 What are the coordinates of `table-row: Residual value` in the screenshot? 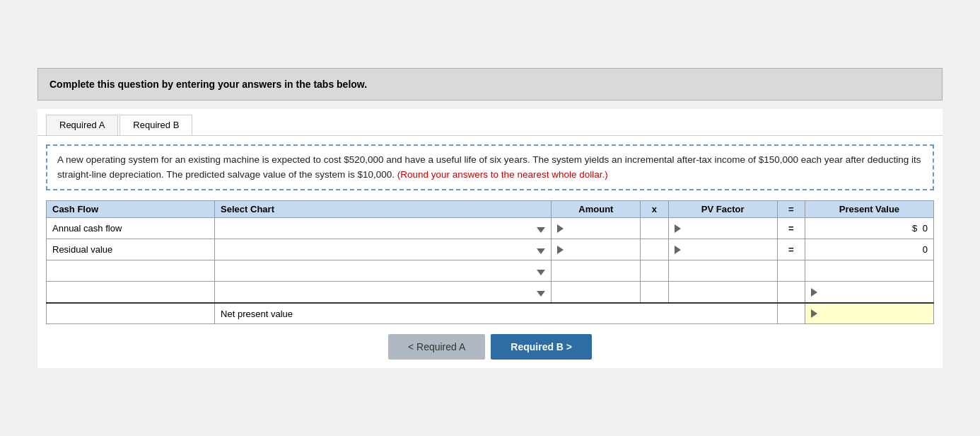 It's located at (491, 250).